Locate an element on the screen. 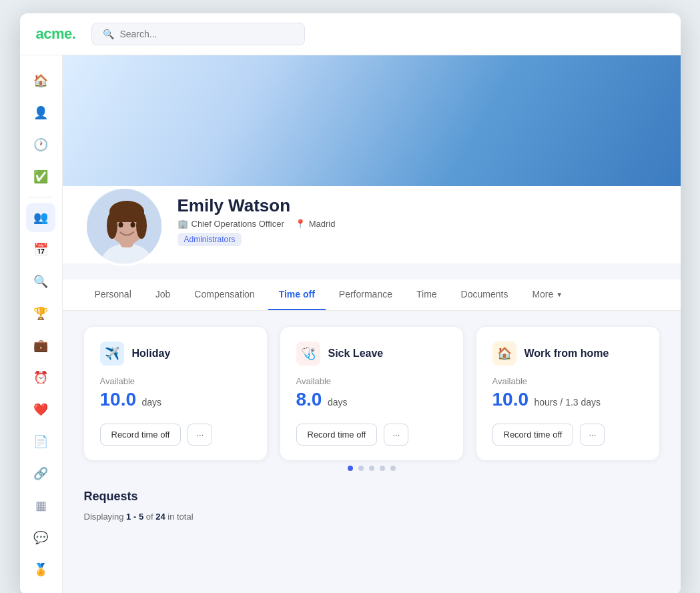  chevron-down-icon: ▼ is located at coordinates (559, 295).